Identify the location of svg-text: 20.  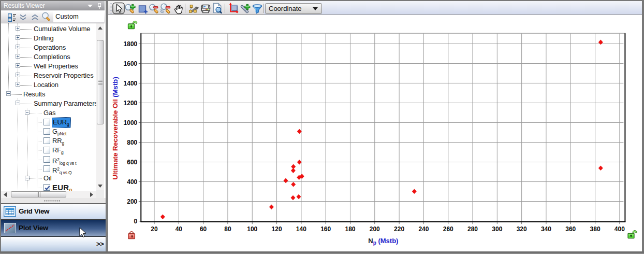
(154, 229).